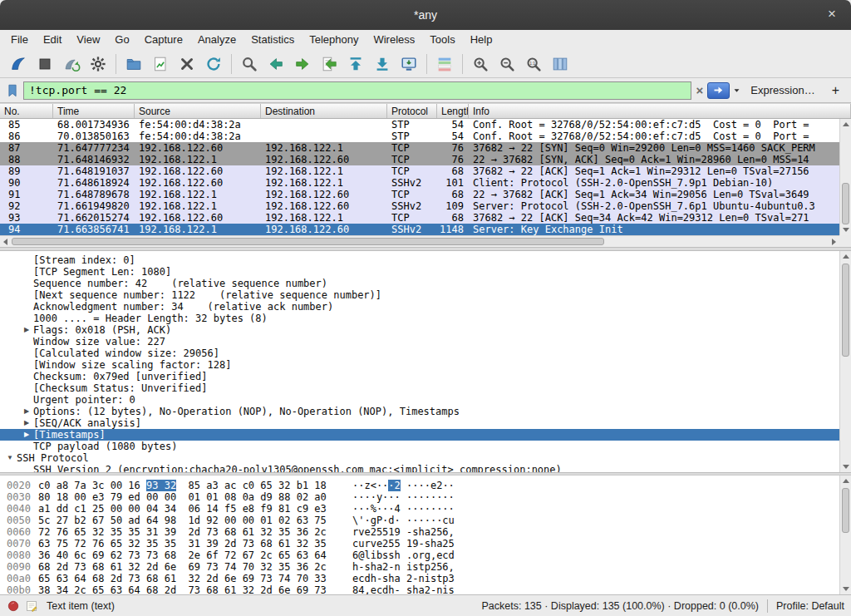  Describe the element at coordinates (188, 497) in the screenshot. I see `hex-bytes: 80 18 00 e3 79 ed 00 00 01 01 08 0a d9 8…` at that location.